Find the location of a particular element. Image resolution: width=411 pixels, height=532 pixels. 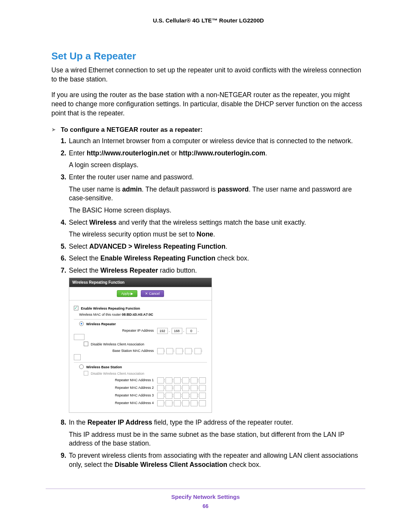

disable-assoc-checkbox is located at coordinates (86, 344).